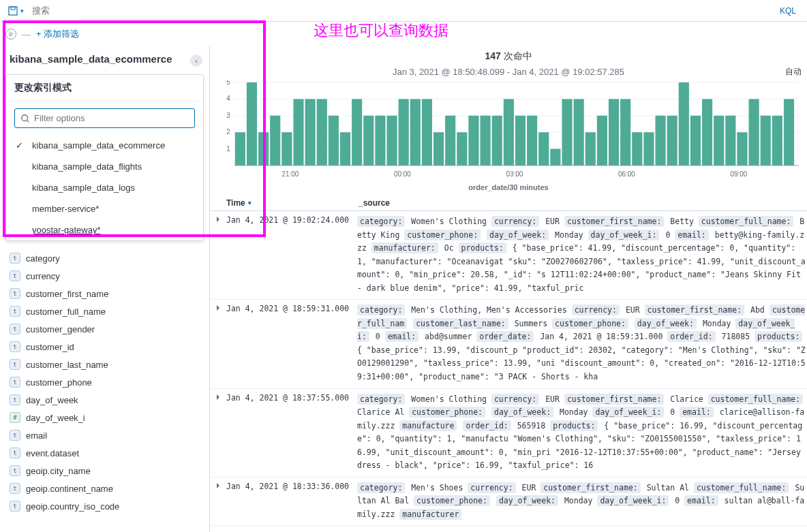  What do you see at coordinates (105, 311) in the screenshot?
I see `field-item: tcustomer_full_name` at bounding box center [105, 311].